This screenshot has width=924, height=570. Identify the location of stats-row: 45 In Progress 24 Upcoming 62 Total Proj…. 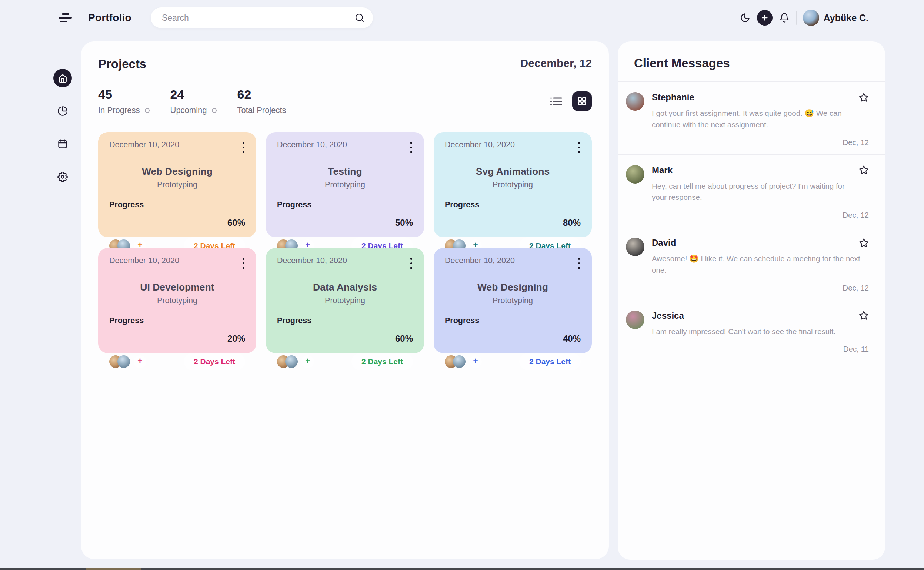
(345, 101).